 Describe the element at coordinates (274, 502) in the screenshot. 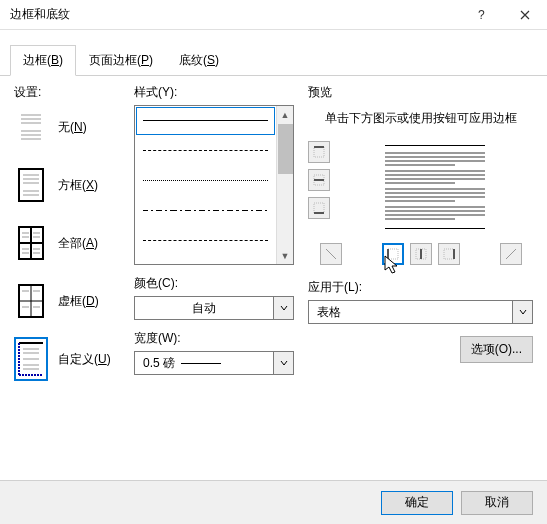

I see `dialog-footer: 确定 取消` at that location.